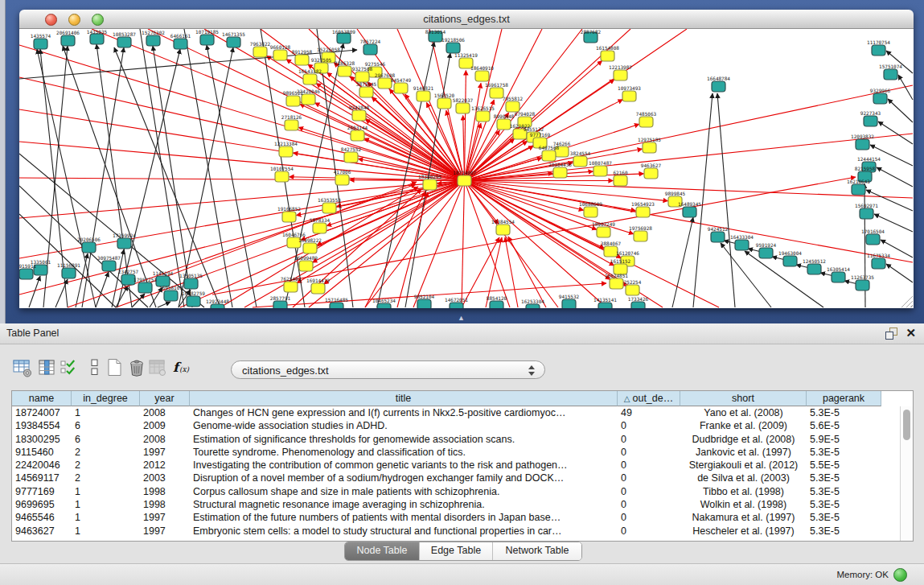 This screenshot has height=585, width=924. I want to click on table-cell: 1997, so click(165, 452).